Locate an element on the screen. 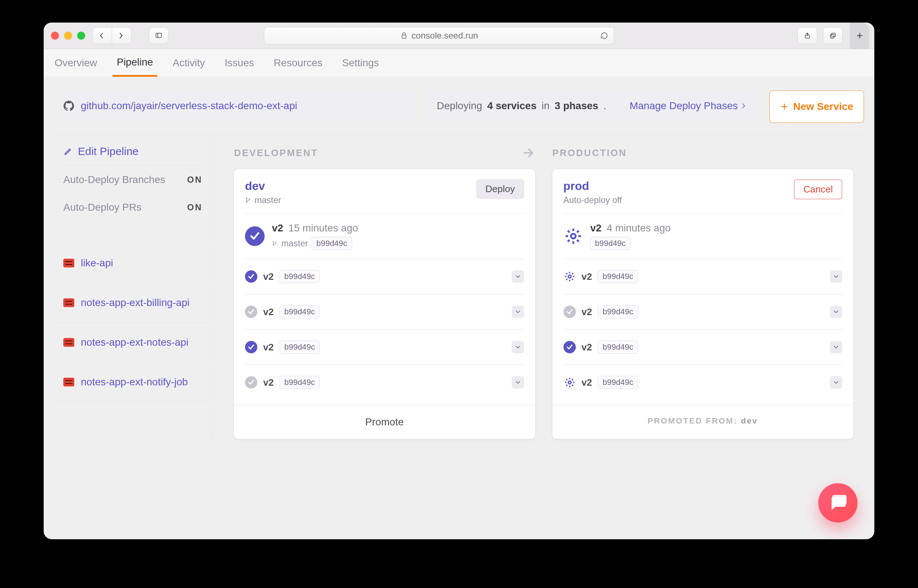 Image resolution: width=918 pixels, height=588 pixels. lock-icon is located at coordinates (404, 36).